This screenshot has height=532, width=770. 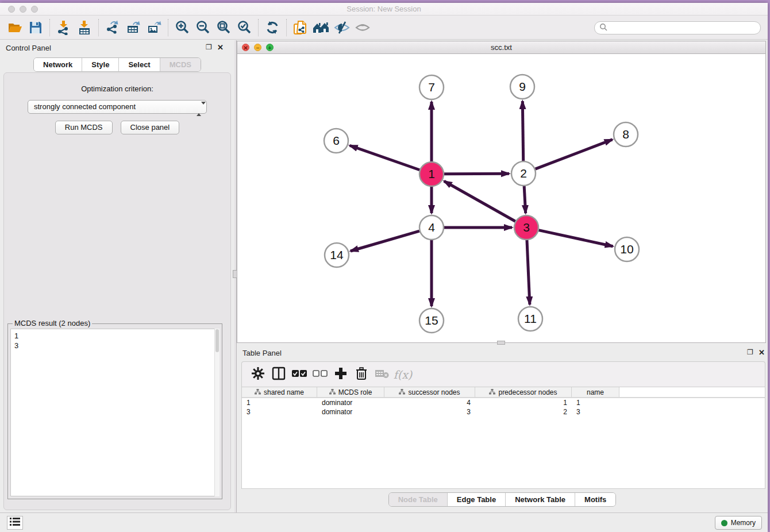 I want to click on zoom-selected-button, so click(x=244, y=28).